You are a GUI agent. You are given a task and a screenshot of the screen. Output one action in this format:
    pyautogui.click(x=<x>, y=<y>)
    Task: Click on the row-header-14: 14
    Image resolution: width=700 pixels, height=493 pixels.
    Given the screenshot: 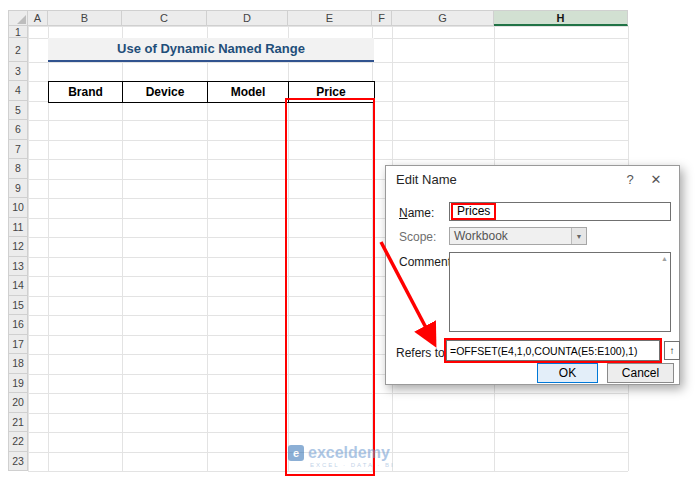 What is the action you would take?
    pyautogui.click(x=18, y=286)
    